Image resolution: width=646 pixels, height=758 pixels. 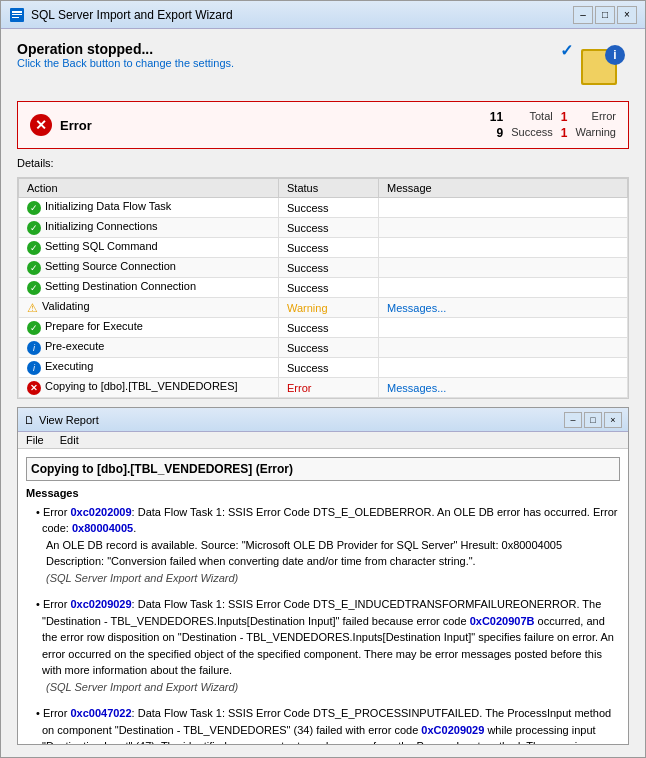 What do you see at coordinates (149, 308) in the screenshot?
I see `action-cell: ⚠Validating` at bounding box center [149, 308].